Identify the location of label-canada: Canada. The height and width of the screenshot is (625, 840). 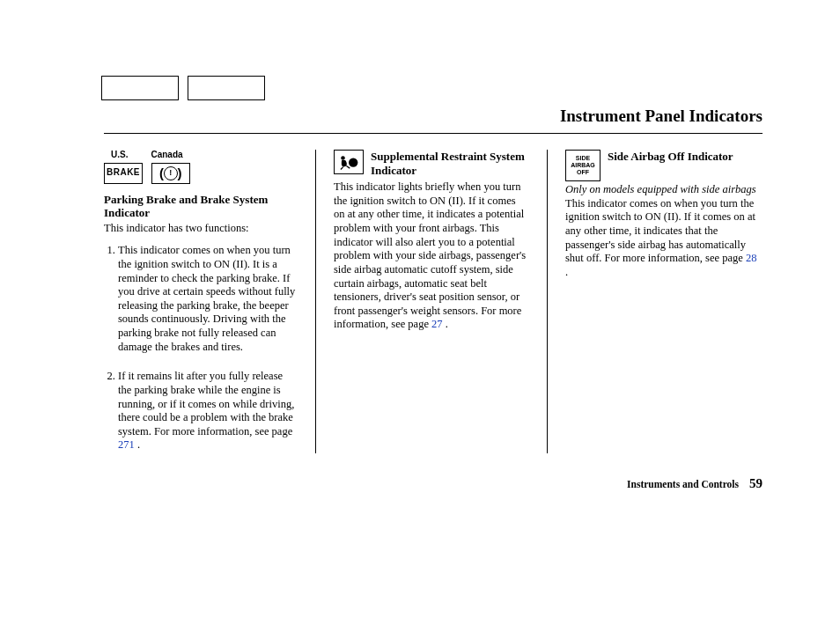
(166, 155).